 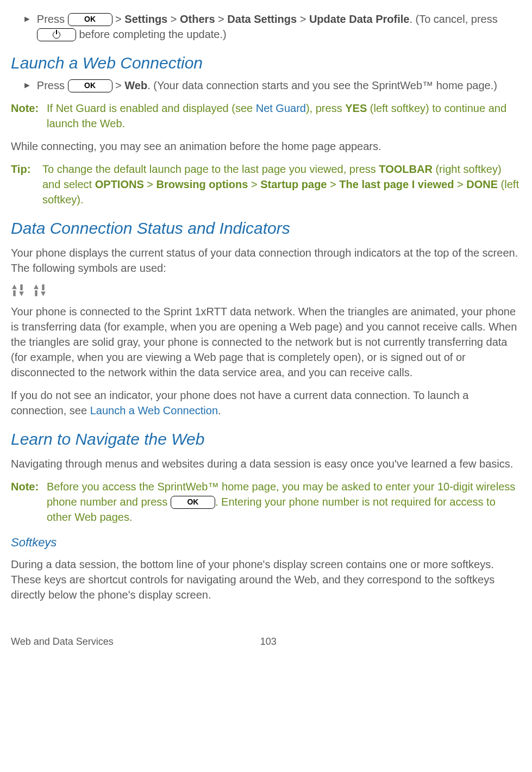 What do you see at coordinates (62, 642) in the screenshot?
I see `footer-section: Web and Data Services` at bounding box center [62, 642].